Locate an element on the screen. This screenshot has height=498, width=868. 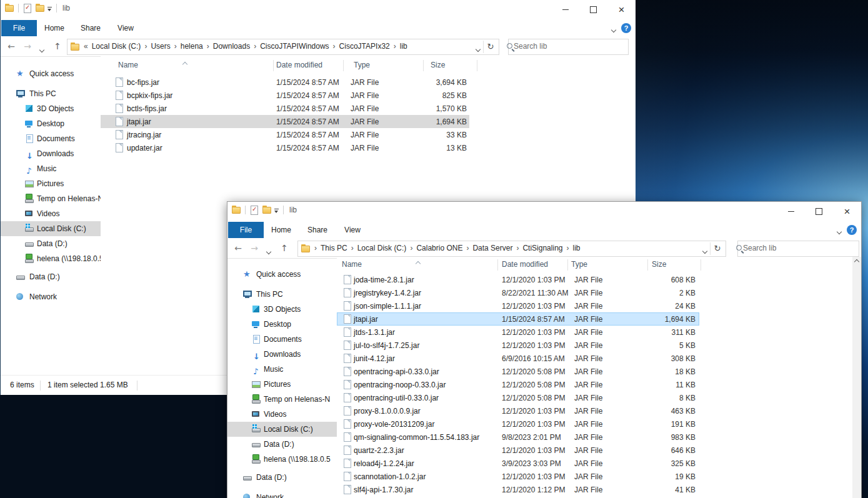
sidebar-item-downloads: Downloads is located at coordinates (282, 354).